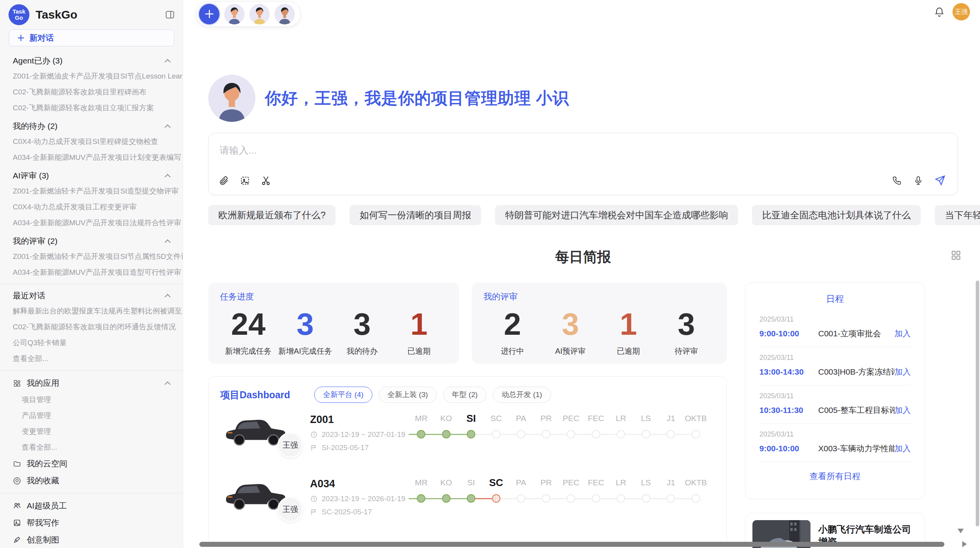 The width and height of the screenshot is (980, 548). I want to click on mic-icon, so click(918, 180).